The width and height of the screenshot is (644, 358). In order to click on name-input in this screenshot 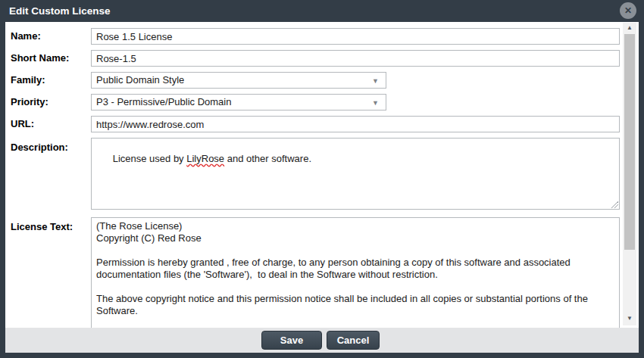, I will do `click(355, 36)`.